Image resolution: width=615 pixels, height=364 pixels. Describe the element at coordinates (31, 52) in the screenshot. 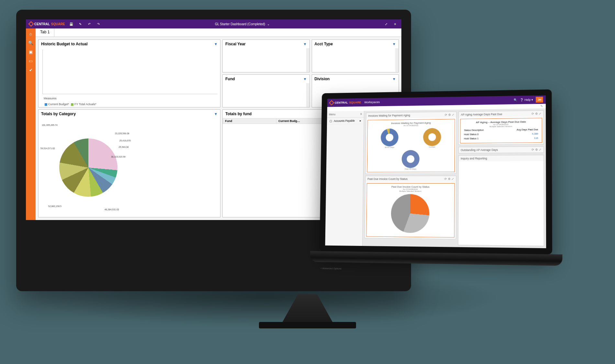

I see `folder-icon: ▣` at that location.